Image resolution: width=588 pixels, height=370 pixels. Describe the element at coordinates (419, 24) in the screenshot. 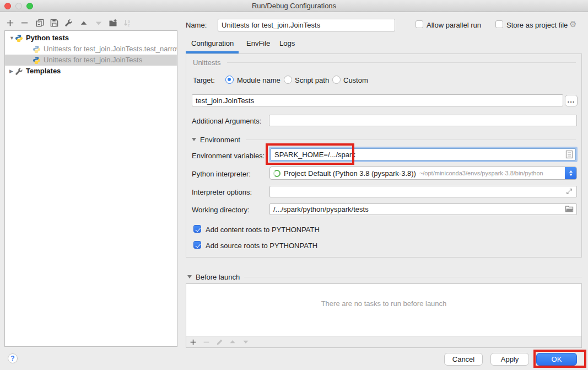

I see `allow-parallel-run-checkbox` at that location.